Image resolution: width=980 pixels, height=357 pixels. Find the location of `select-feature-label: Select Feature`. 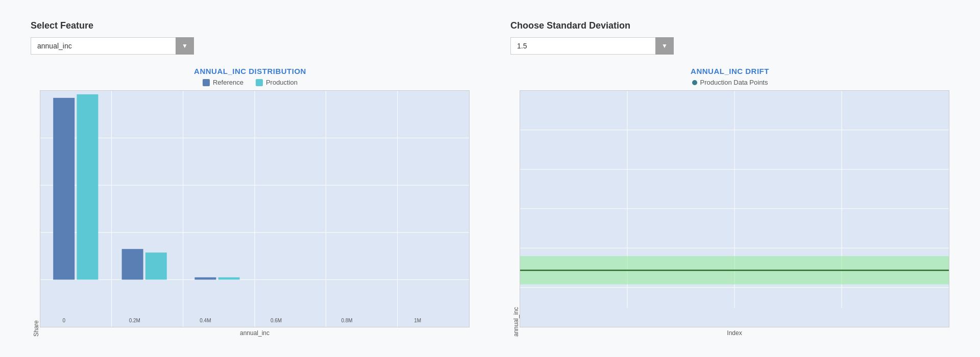

select-feature-label: Select Feature is located at coordinates (250, 26).